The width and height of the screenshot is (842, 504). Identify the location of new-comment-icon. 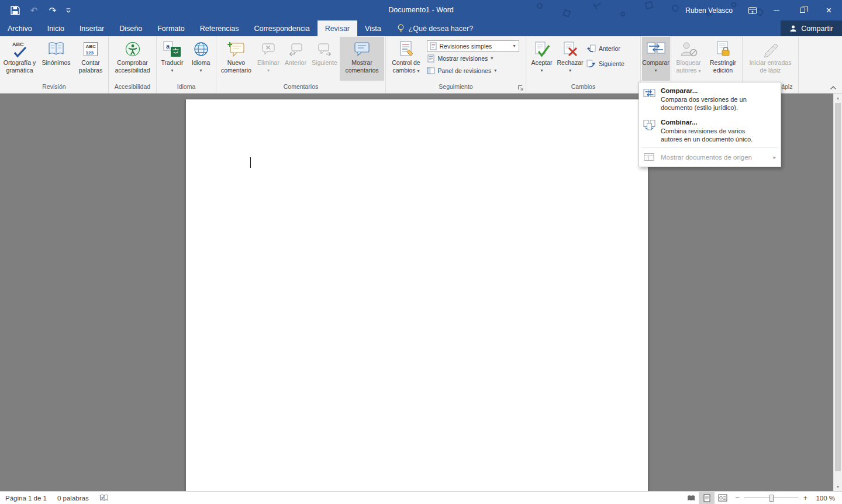
(236, 49).